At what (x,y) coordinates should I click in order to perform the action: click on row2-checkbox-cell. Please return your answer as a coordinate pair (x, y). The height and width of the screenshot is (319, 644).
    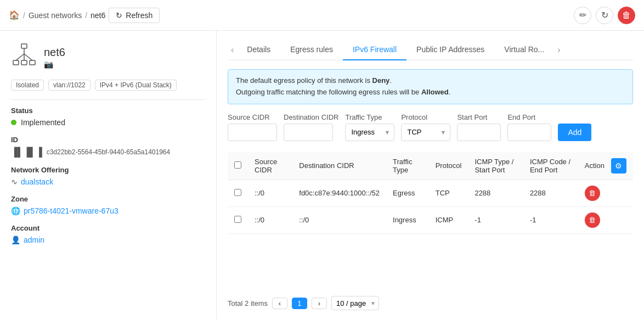
    Looking at the image, I should click on (238, 220).